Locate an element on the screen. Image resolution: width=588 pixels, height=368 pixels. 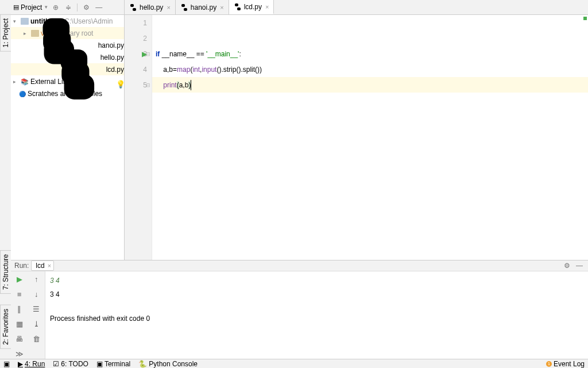
down-icon: ↓ is located at coordinates (37, 294).